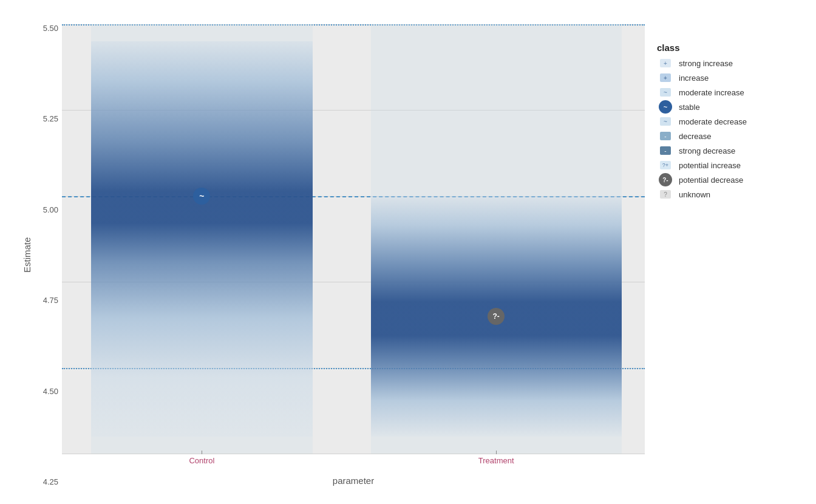  What do you see at coordinates (665, 78) in the screenshot?
I see `legend-icon-increase: +` at bounding box center [665, 78].